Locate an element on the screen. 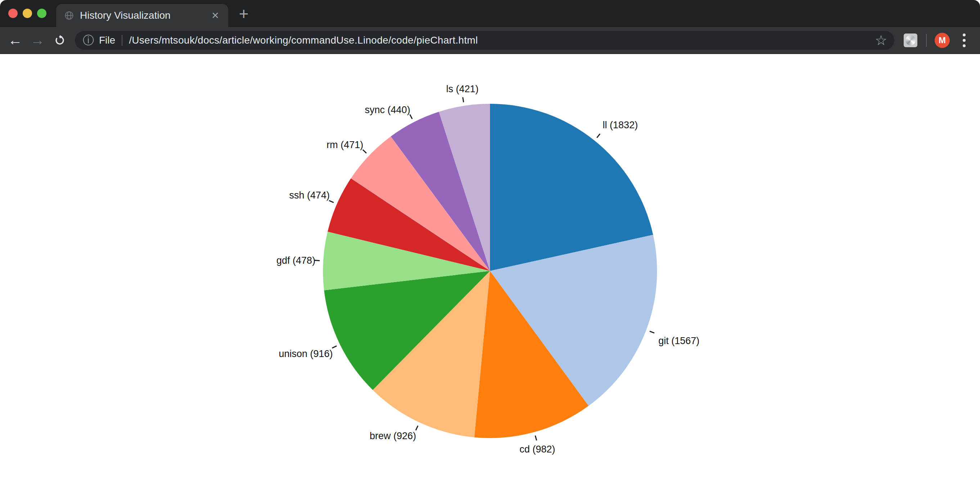  url-text: /Users/mtsouk/docs/article/working/comma… is located at coordinates (499, 40).